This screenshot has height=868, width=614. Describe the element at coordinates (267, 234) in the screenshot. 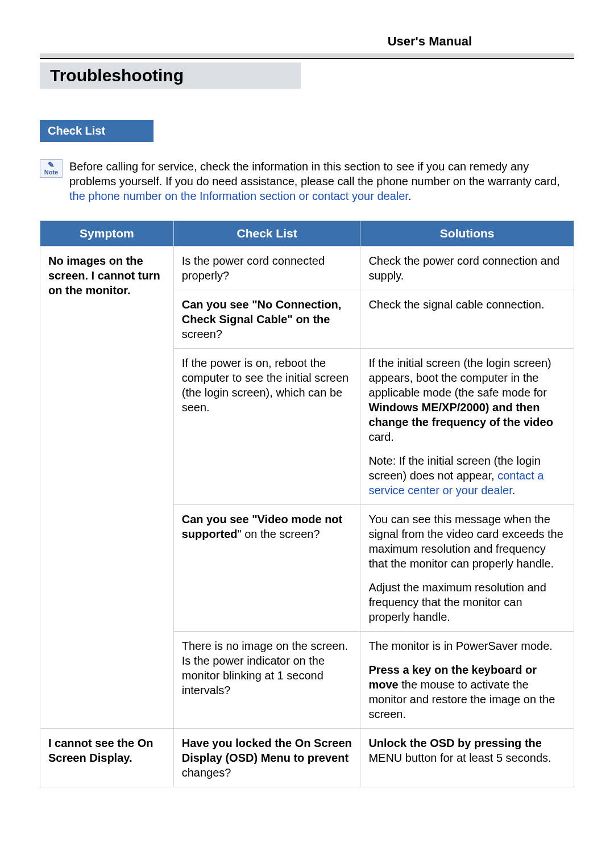

I see `header-check: Check List` at that location.